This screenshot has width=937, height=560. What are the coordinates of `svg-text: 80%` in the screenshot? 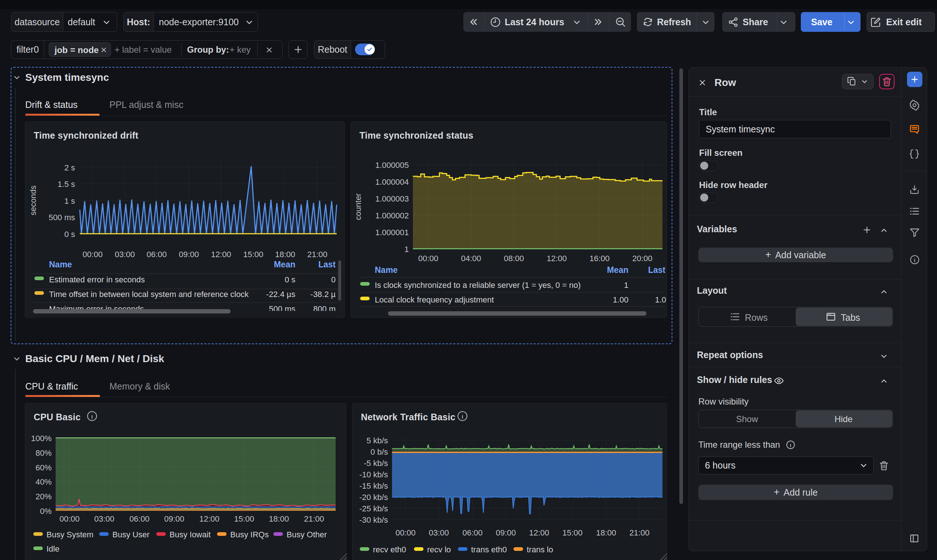 It's located at (44, 453).